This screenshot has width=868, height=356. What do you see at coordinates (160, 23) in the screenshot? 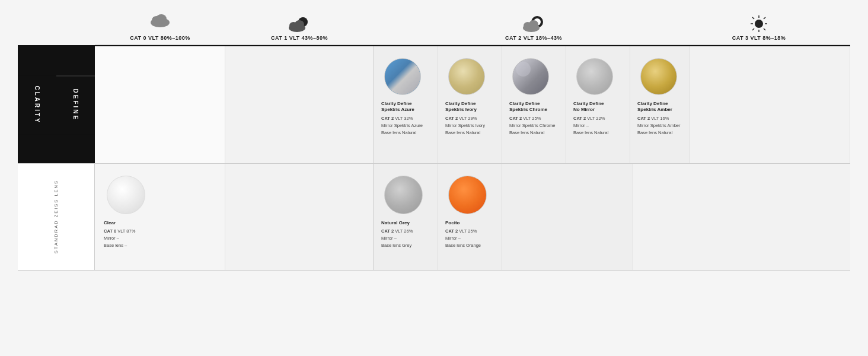
I see `cloud-icon` at bounding box center [160, 23].